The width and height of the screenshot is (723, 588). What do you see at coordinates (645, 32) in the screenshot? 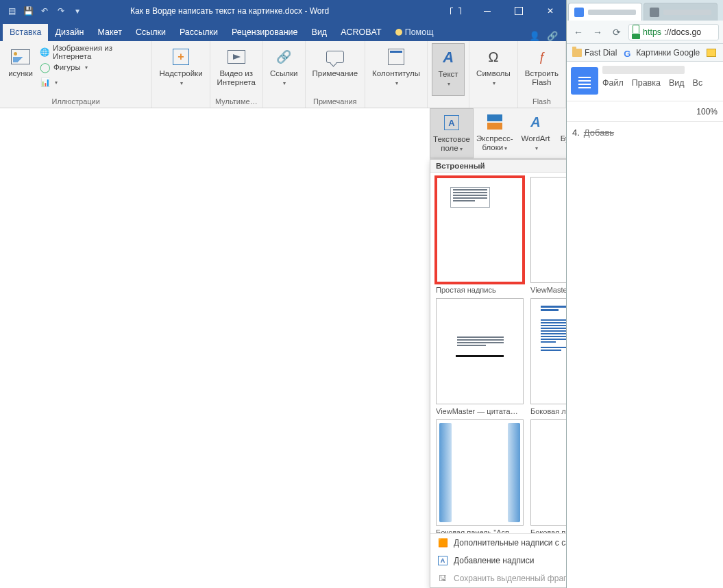
I see `chrome-toolbar: ← → ⟳ https://docs.go` at bounding box center [645, 32].